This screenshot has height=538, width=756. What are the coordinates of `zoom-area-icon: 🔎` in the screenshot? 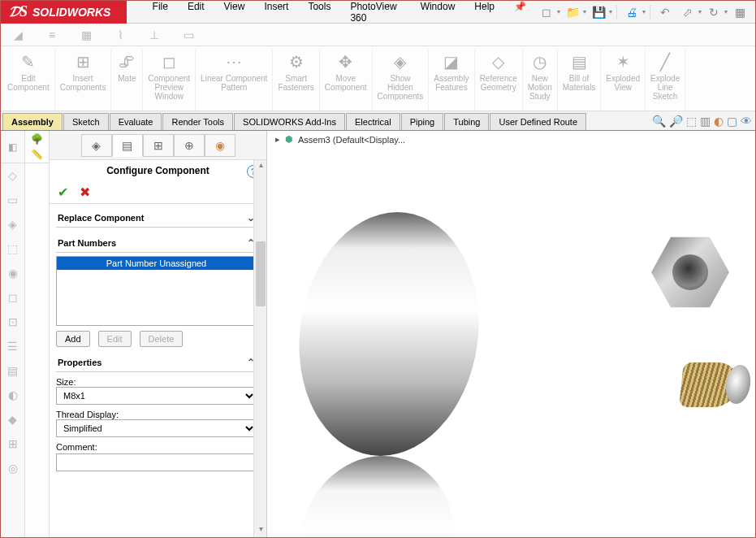 It's located at (676, 121).